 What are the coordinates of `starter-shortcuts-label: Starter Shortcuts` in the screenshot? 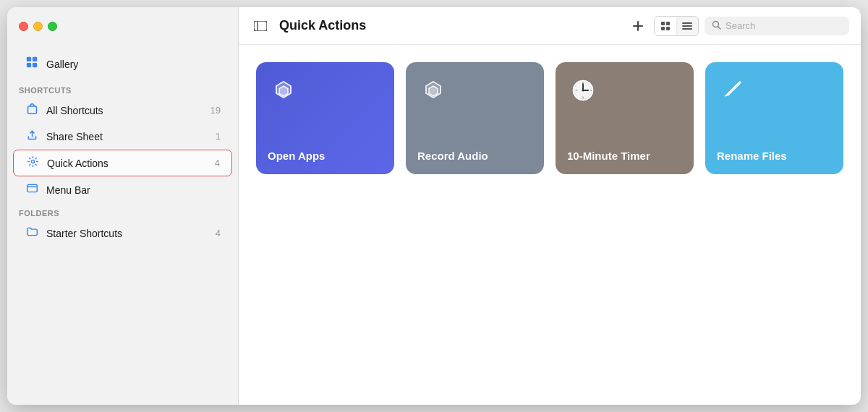 It's located at (127, 233).